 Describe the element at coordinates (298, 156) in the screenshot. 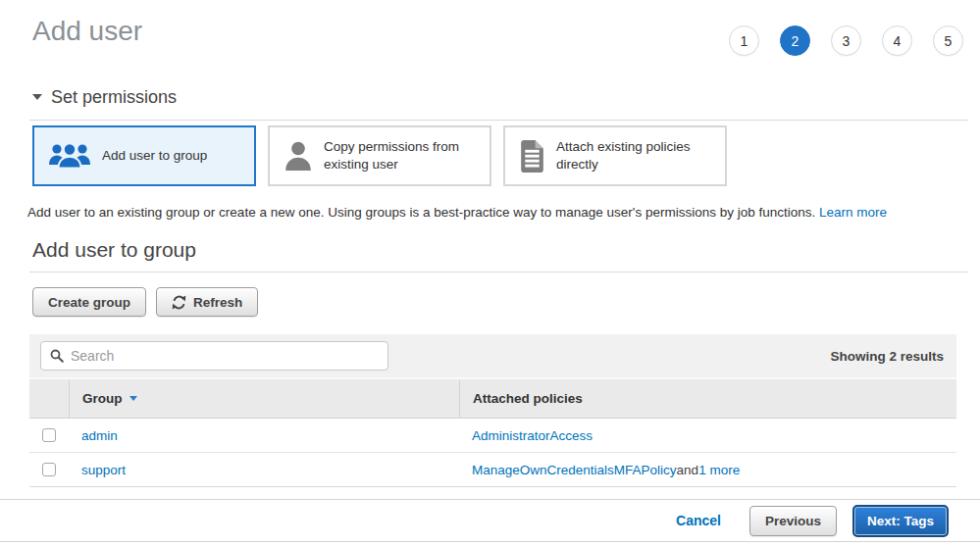

I see `user-icon` at that location.